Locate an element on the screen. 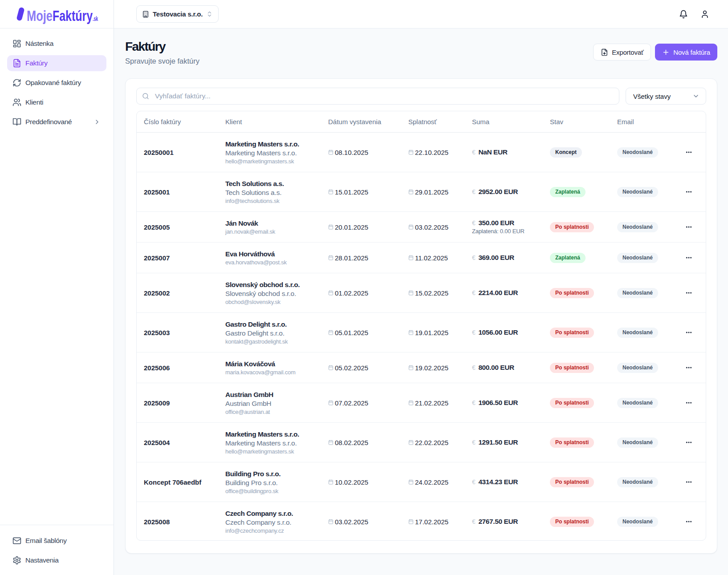 The height and width of the screenshot is (575, 728). svg-text: Faktúry is located at coordinates (73, 16).